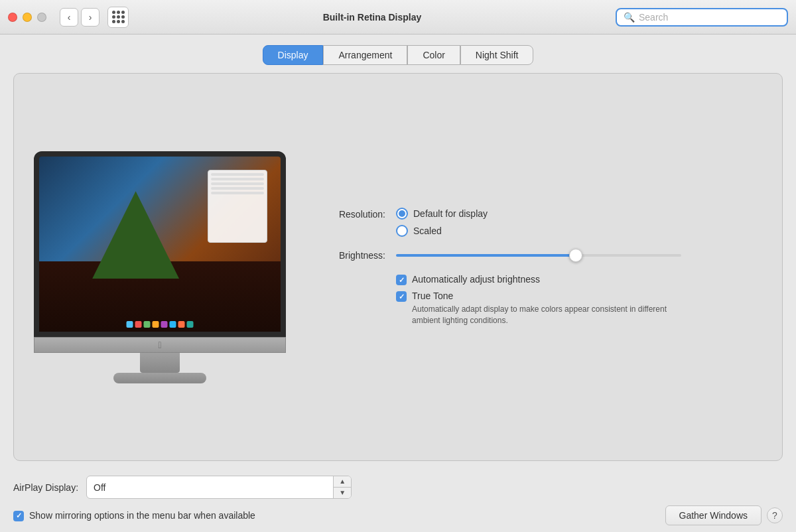 Image resolution: width=796 pixels, height=532 pixels. Describe the element at coordinates (442, 231) in the screenshot. I see `resolution-scaled-option: Scaled` at that location.